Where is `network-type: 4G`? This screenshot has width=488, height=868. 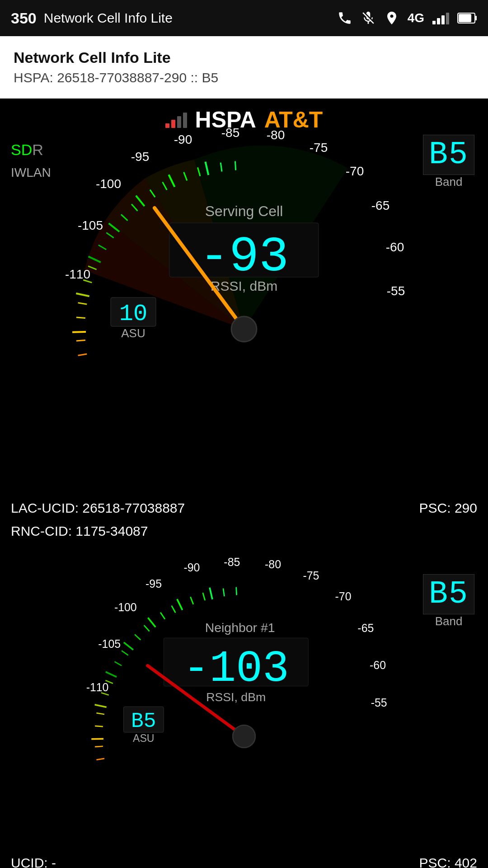 network-type: 4G is located at coordinates (416, 18).